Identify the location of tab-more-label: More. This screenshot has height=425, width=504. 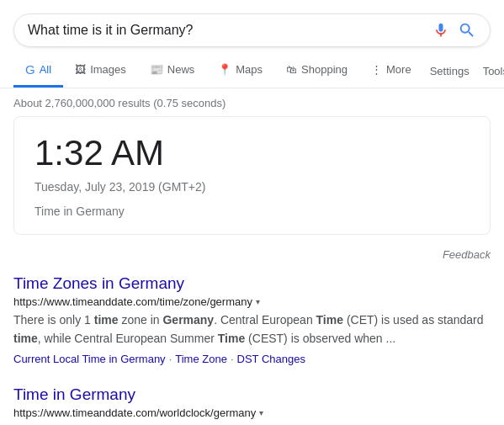
(399, 69).